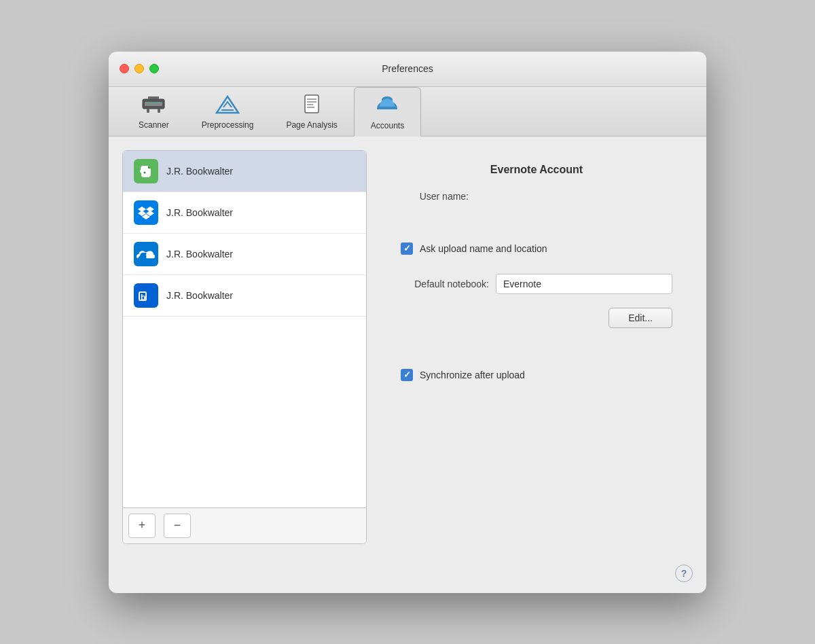 This screenshot has width=815, height=644. What do you see at coordinates (153, 106) in the screenshot?
I see `scanner-icon` at bounding box center [153, 106].